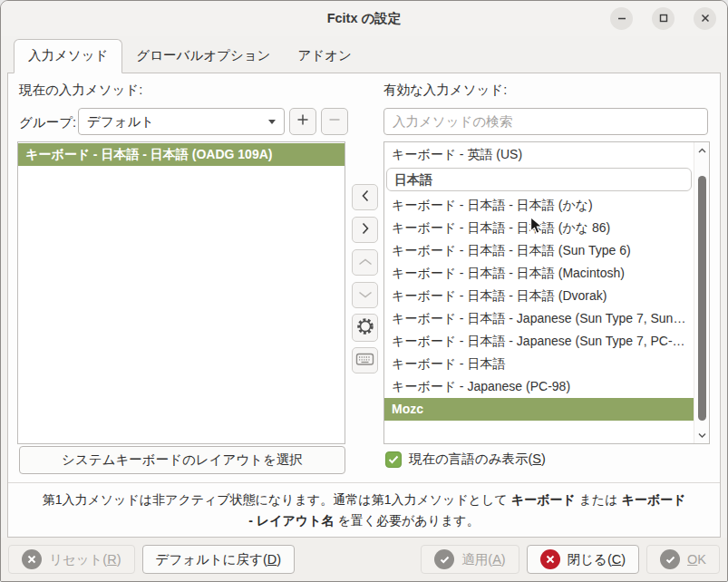 The height and width of the screenshot is (582, 728). What do you see at coordinates (539, 250) in the screenshot?
I see `list-item: キーボード - 日本語 - 日本語 (Sun Type 6)` at bounding box center [539, 250].